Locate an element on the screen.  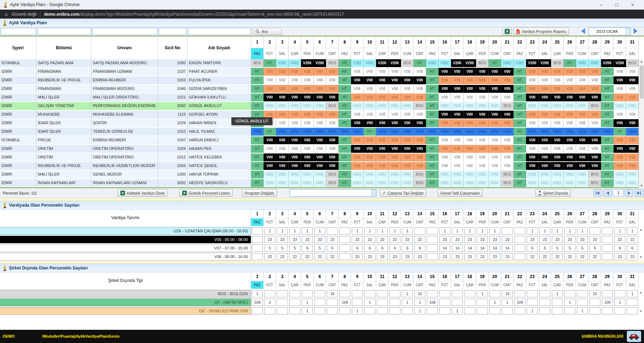
shift-cell: BOS is located at coordinates (332, 106).